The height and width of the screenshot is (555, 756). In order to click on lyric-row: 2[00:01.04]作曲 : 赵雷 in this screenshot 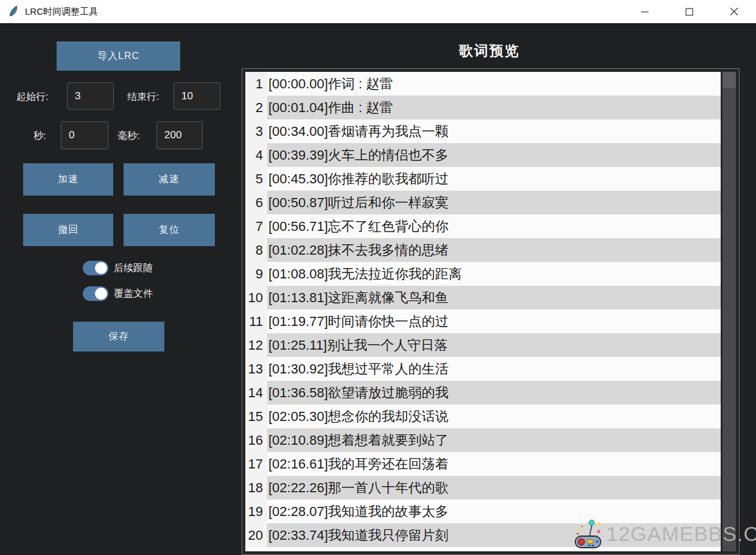, I will do `click(483, 107)`.